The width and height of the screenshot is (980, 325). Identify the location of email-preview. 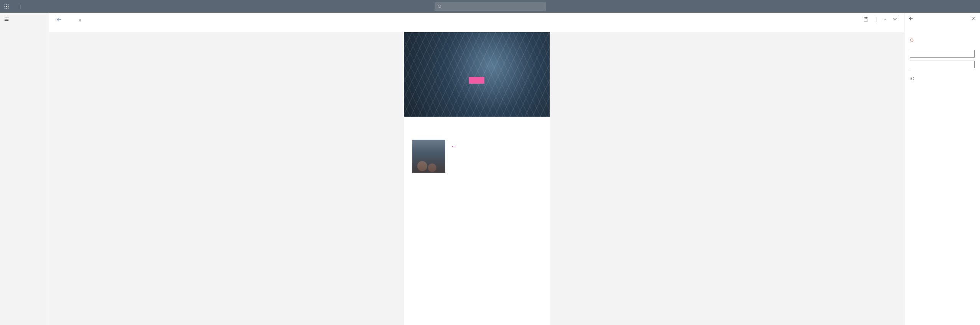
(477, 179).